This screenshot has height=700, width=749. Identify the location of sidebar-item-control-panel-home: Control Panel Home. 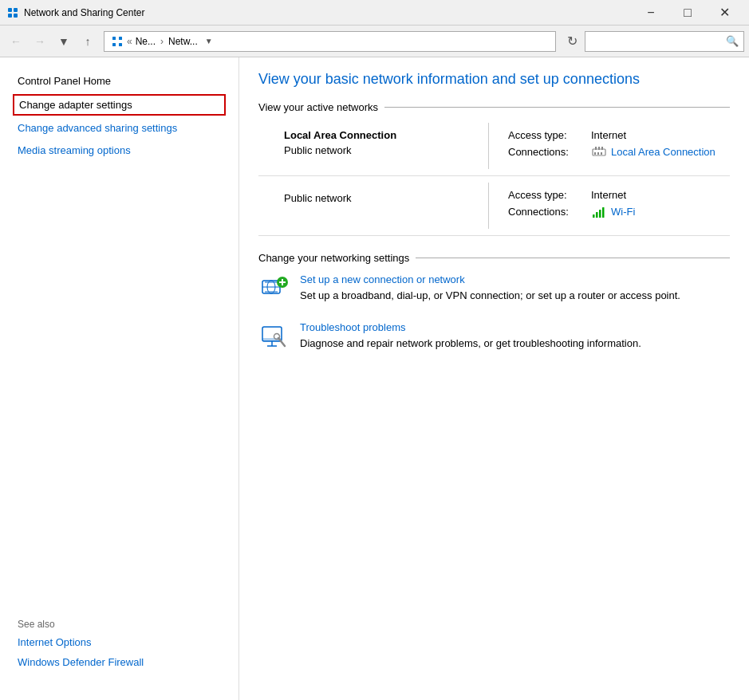
(120, 81).